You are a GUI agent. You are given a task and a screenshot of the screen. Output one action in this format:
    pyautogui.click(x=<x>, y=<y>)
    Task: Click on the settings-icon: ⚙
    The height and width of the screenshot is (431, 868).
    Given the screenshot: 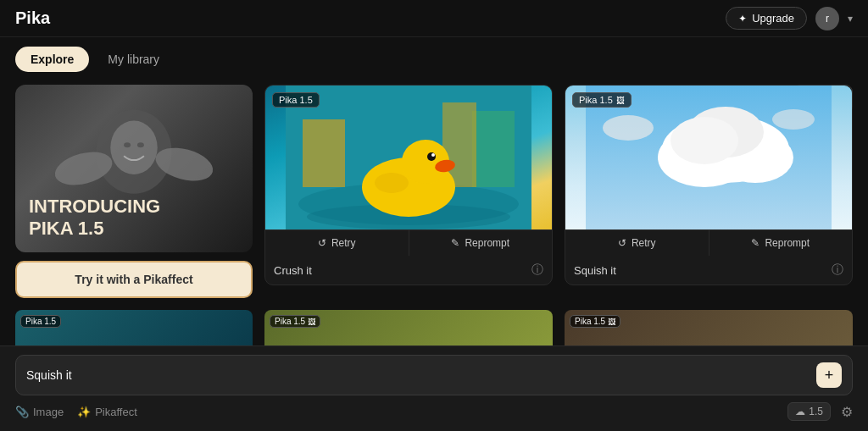 What is the action you would take?
    pyautogui.click(x=847, y=412)
    